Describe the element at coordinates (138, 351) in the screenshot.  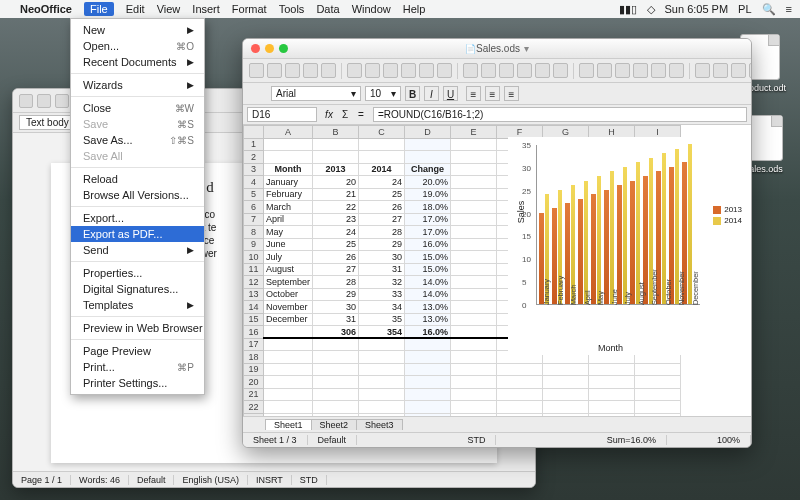
I see `menu-item-page-preview: Page Preview` at that location.